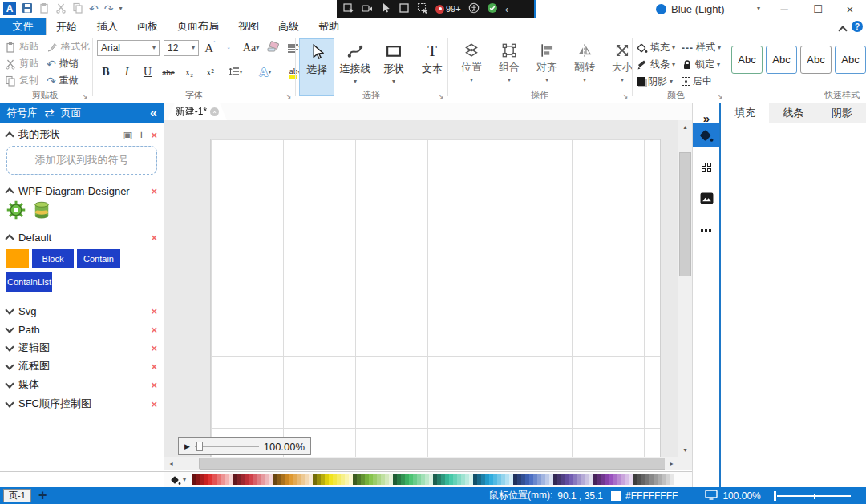  What do you see at coordinates (10, 309) in the screenshot?
I see `svg-section-expand-icon` at bounding box center [10, 309].